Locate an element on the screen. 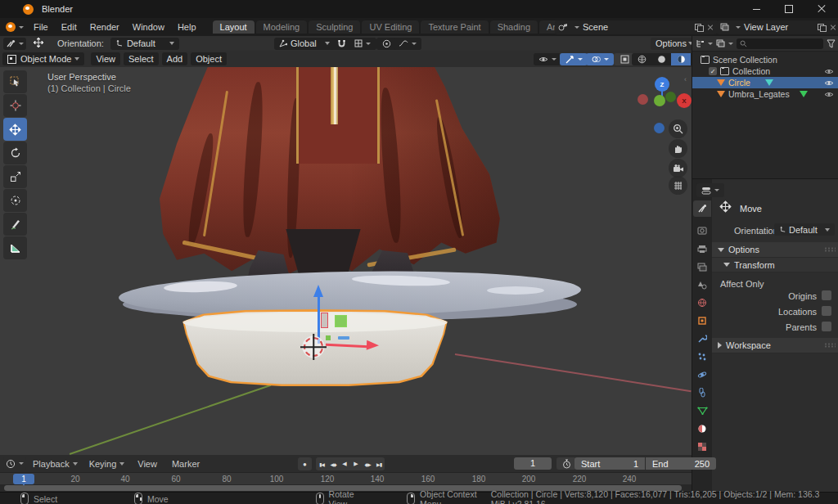  mode-dropdown: Object Mode is located at coordinates (43, 59).